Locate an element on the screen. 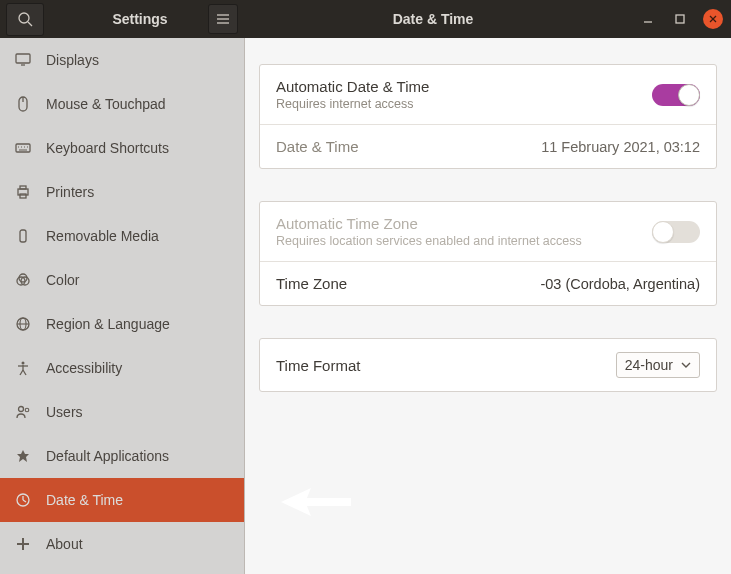 This screenshot has height=574, width=731. automatic-date-time-toggle is located at coordinates (676, 95).